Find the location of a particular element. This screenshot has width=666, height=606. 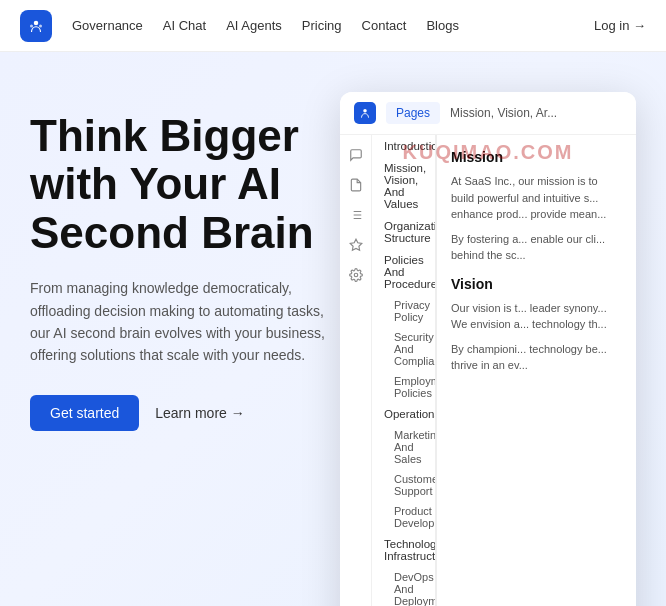

hero-buttons: Get started Learn more → is located at coordinates (185, 413).